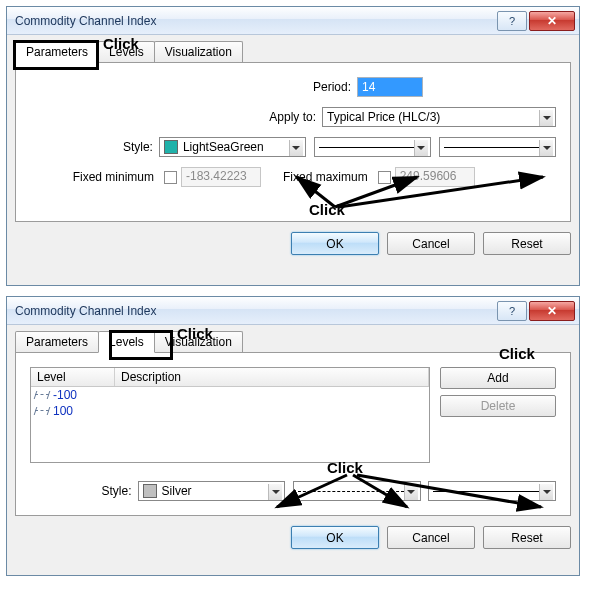 This screenshot has height=590, width=590. I want to click on fixed-min-value: -183.42223, so click(221, 177).